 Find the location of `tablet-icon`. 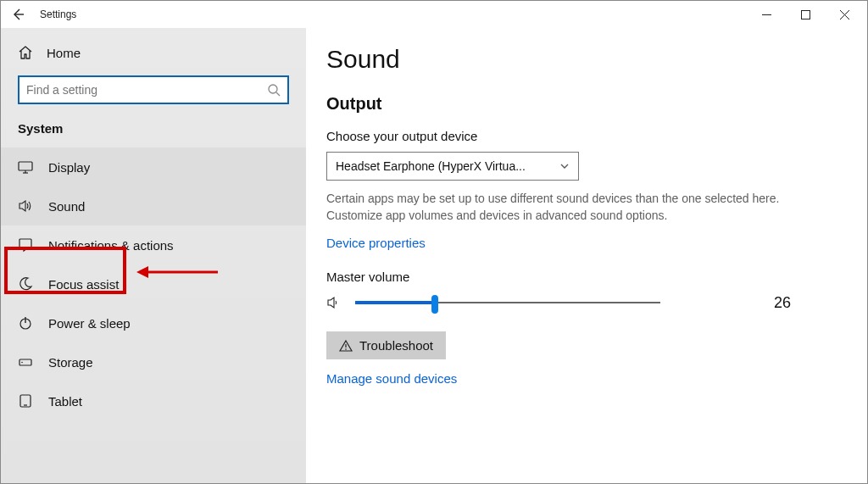

tablet-icon is located at coordinates (25, 401).